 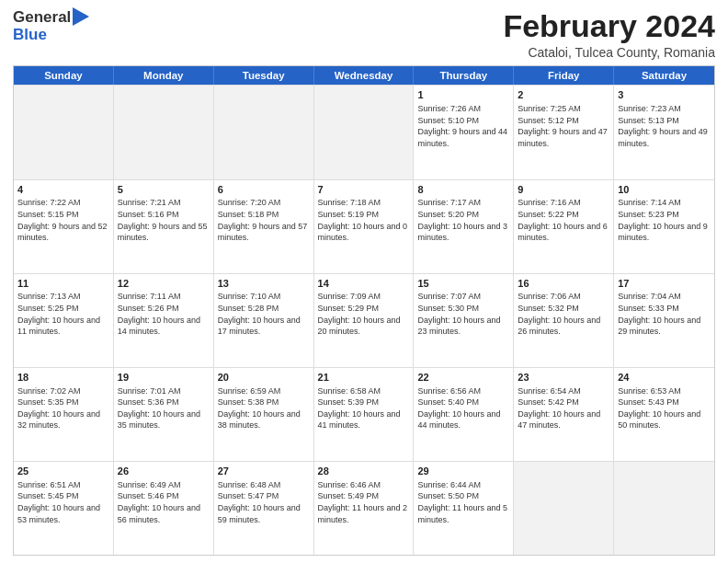 I want to click on day-number: 25, so click(x=63, y=471).